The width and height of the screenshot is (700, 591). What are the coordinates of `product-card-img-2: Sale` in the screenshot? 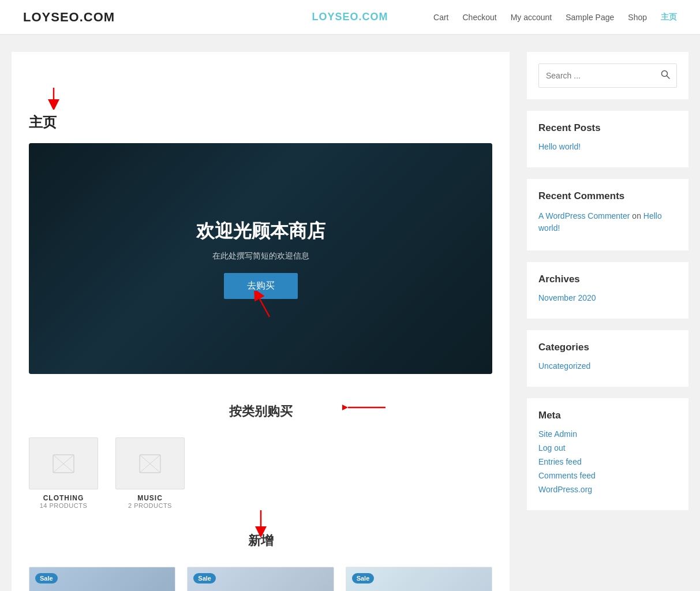 It's located at (260, 579).